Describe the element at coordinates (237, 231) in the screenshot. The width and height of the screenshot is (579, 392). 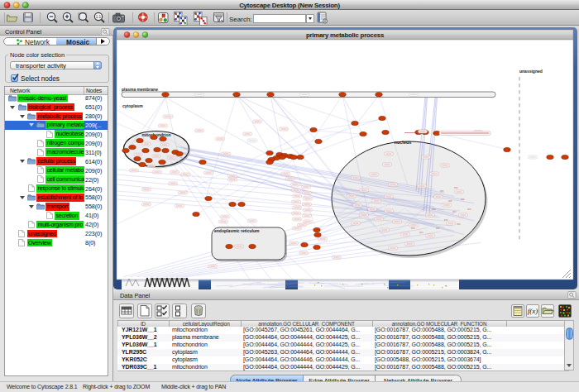
I see `svg-text: endoplasmic reticulum` at that location.